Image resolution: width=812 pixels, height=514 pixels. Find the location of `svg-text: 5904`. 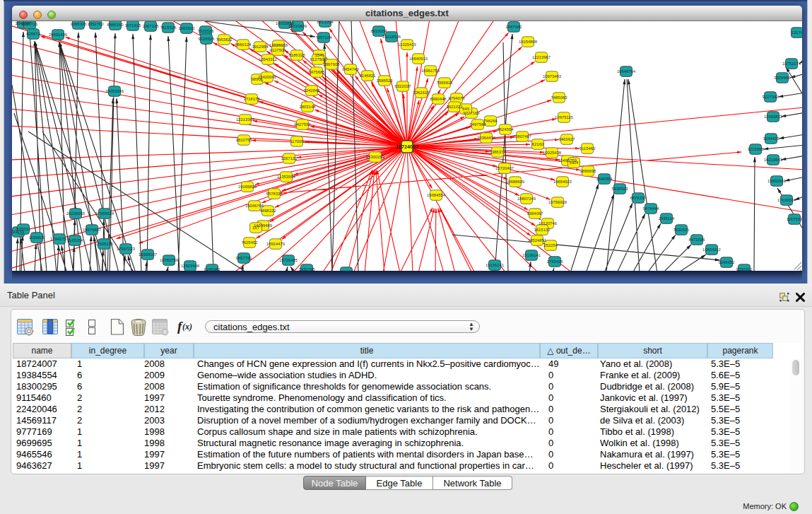

svg-text: 5904 is located at coordinates (574, 163).